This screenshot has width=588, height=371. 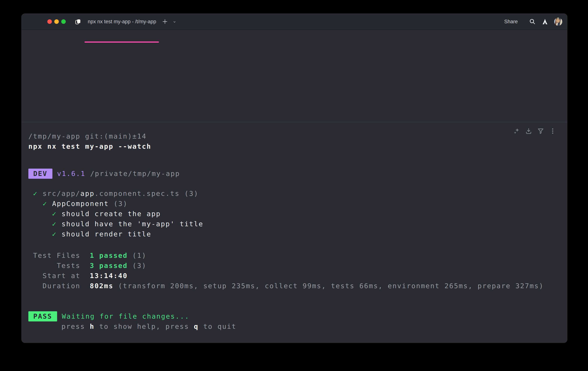 What do you see at coordinates (122, 42) in the screenshot?
I see `active-tab-underline` at bounding box center [122, 42].